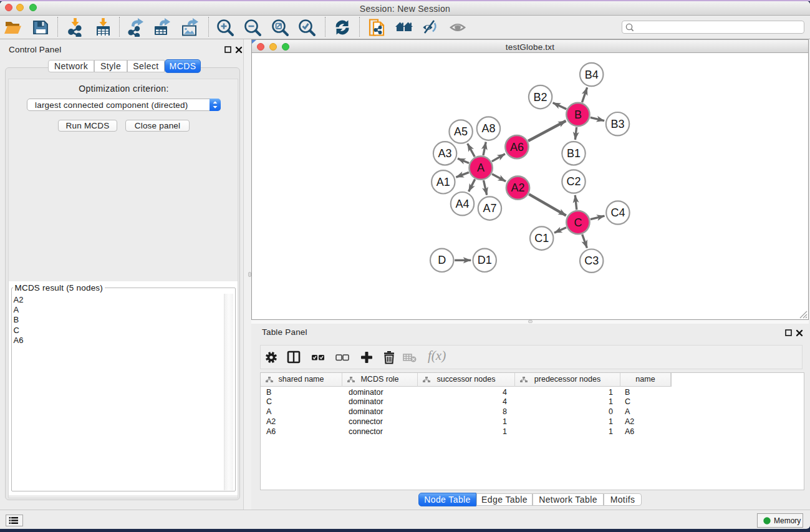 The image size is (810, 532). I want to click on svg-text: C2, so click(574, 181).